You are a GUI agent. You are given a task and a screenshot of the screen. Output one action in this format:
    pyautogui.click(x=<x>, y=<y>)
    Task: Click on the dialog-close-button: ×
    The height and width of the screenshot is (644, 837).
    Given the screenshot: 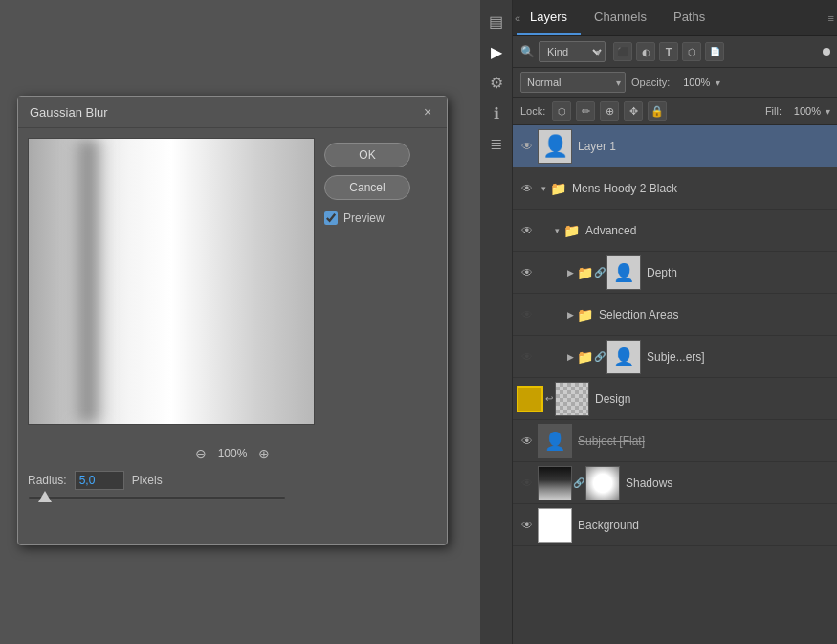 What is the action you would take?
    pyautogui.click(x=428, y=112)
    